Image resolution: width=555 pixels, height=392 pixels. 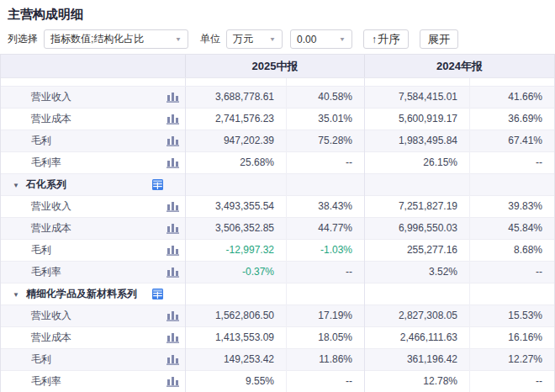 I want to click on decimal-format-value: 0.00, so click(x=306, y=40).